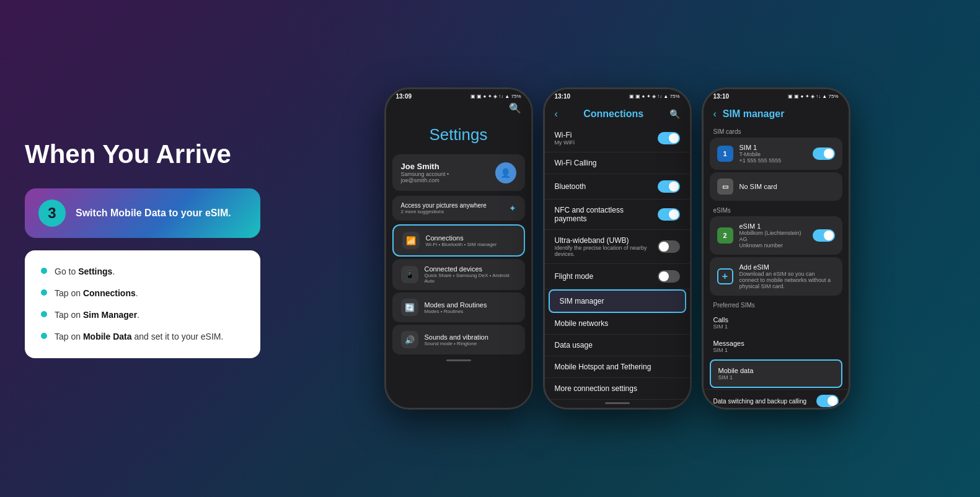 This screenshot has width=980, height=497. What do you see at coordinates (459, 95) in the screenshot?
I see `phone-1-status-bar: 13:09 ▣ ▣ ● ✦ ◈ ↑↓ ▲ 75%` at bounding box center [459, 95].